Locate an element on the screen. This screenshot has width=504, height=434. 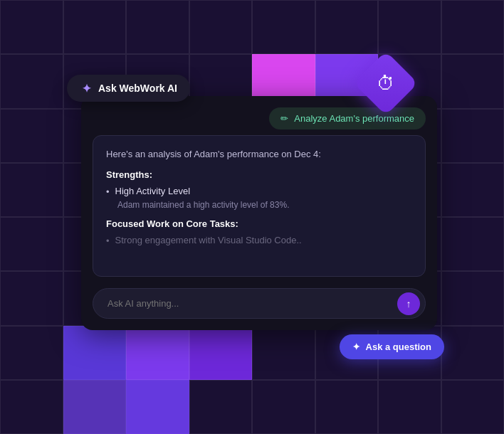
bullet-1-sub: Adam maintained a high activity level of… is located at coordinates (265, 205).